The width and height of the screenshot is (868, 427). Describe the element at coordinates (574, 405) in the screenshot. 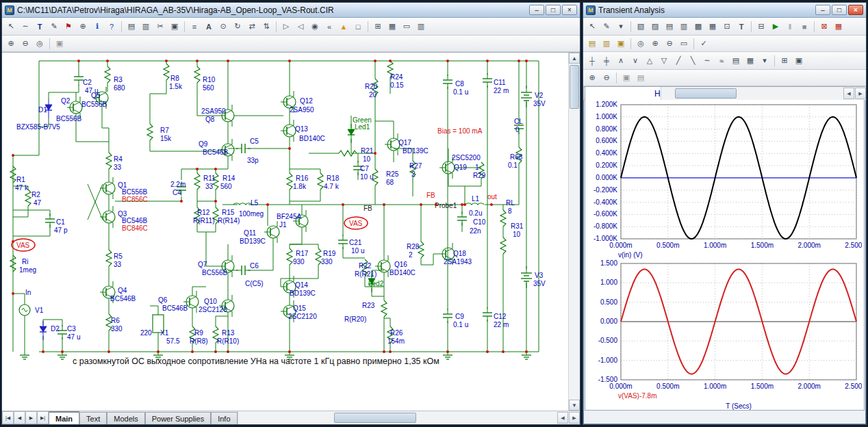

I see `scroll-down-button: ▼` at that location.